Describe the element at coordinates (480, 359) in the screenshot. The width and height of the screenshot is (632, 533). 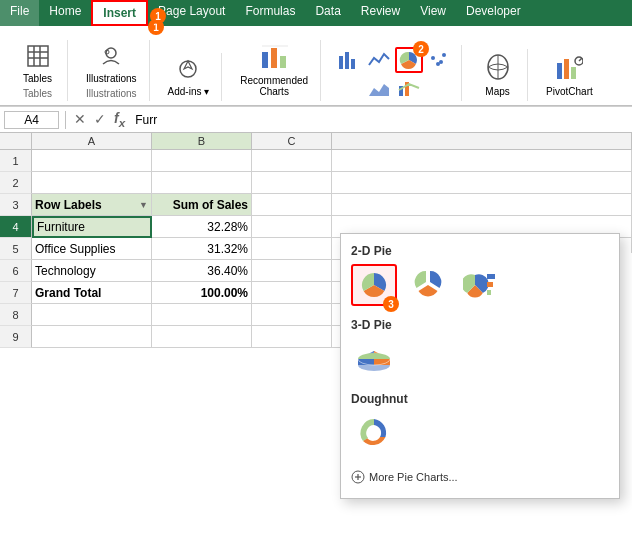
I see `3d-pie-options` at that location.